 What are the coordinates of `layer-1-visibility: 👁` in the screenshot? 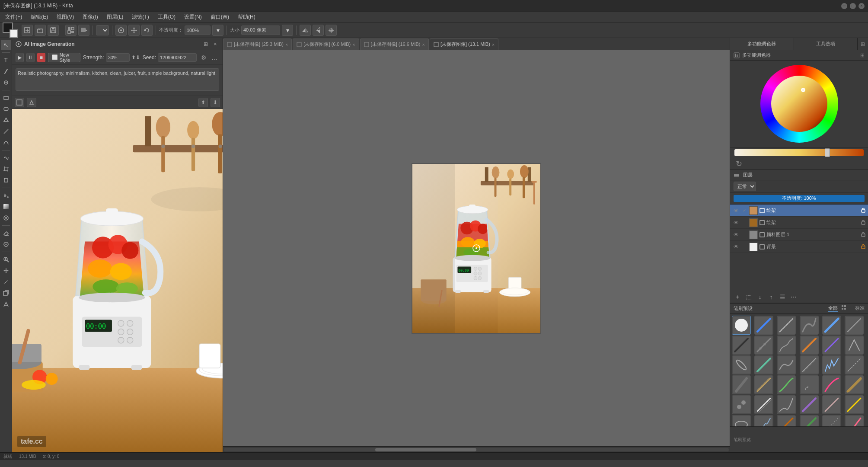 It's located at (736, 223).